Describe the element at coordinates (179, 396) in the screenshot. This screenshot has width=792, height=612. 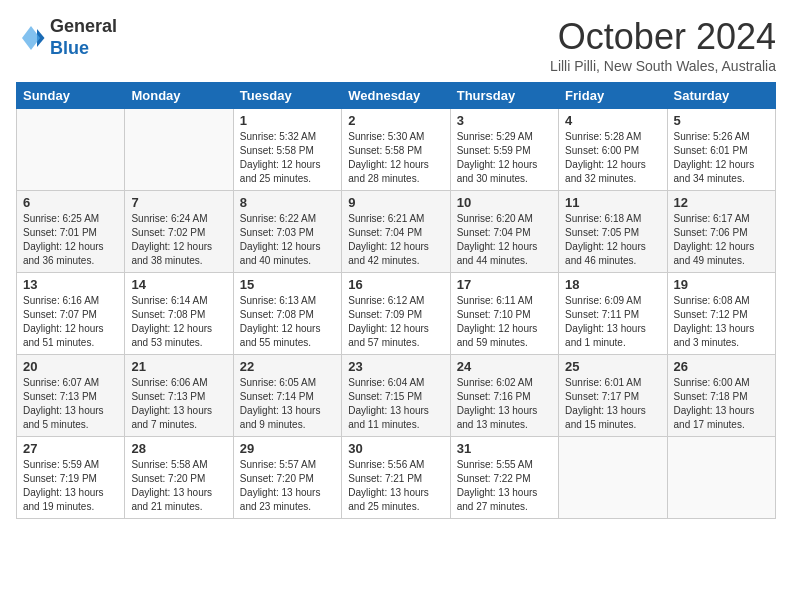
I see `calendar-cell: 21Sunrise: 6:06 AM Sunset: 7:13 PM Dayli…` at that location.